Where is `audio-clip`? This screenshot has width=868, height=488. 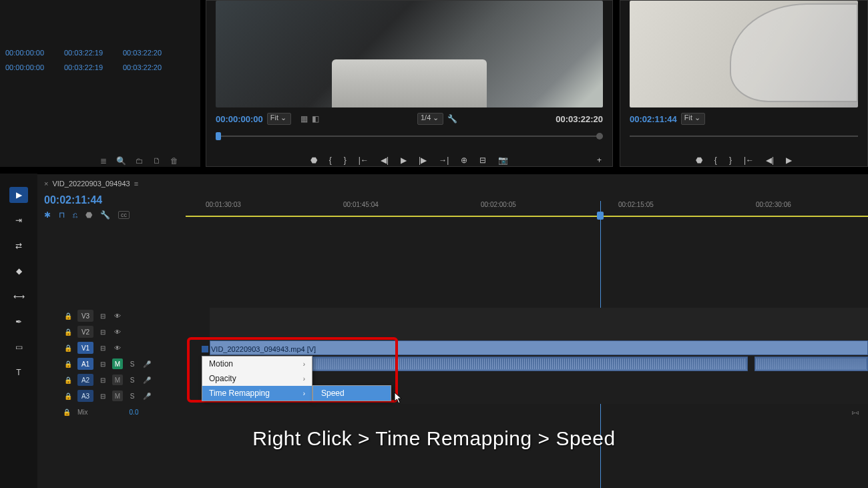
audio-clip is located at coordinates (811, 364).